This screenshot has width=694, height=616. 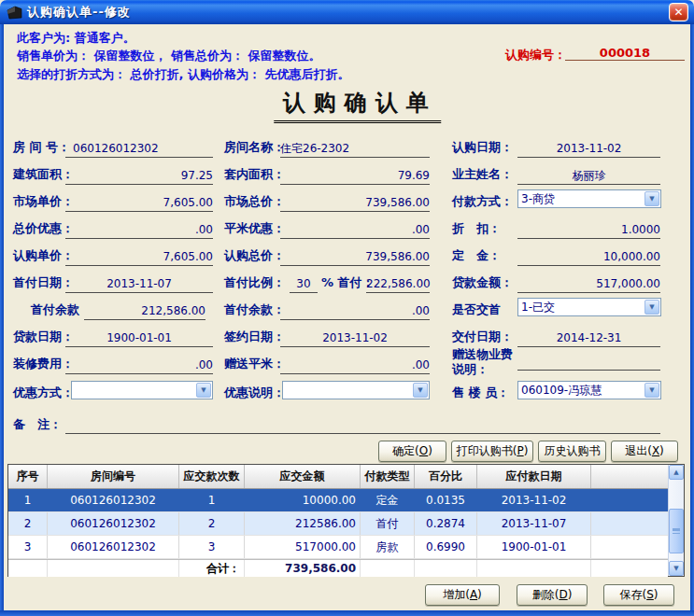 I want to click on remark-field, so click(x=362, y=426).